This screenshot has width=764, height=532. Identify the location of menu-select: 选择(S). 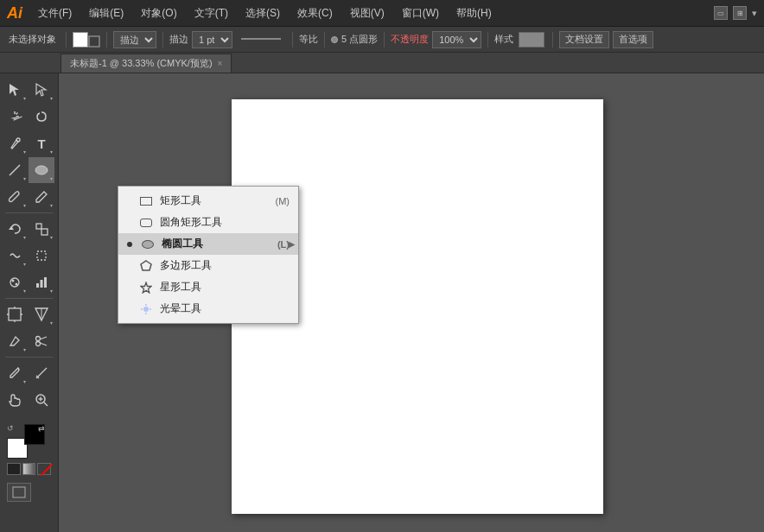
(263, 14).